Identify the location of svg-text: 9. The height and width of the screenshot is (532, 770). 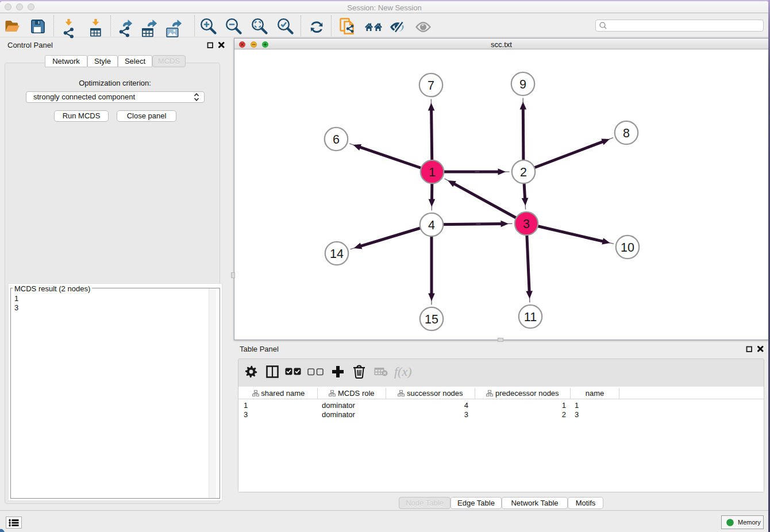
(523, 84).